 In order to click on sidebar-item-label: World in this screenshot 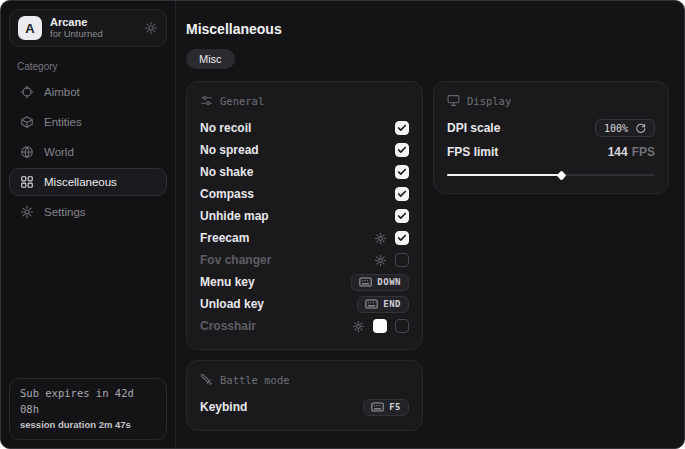, I will do `click(59, 152)`.